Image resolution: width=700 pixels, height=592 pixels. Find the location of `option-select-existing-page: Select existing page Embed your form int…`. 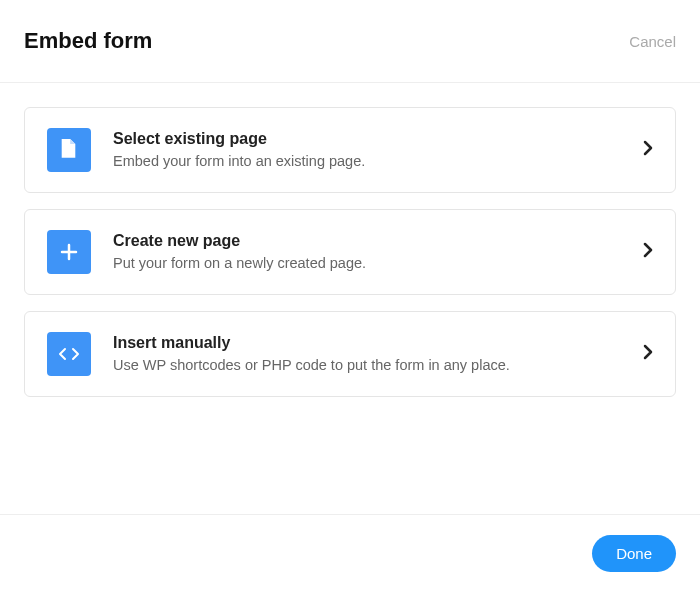

option-select-existing-page: Select existing page Embed your form int… is located at coordinates (350, 150).